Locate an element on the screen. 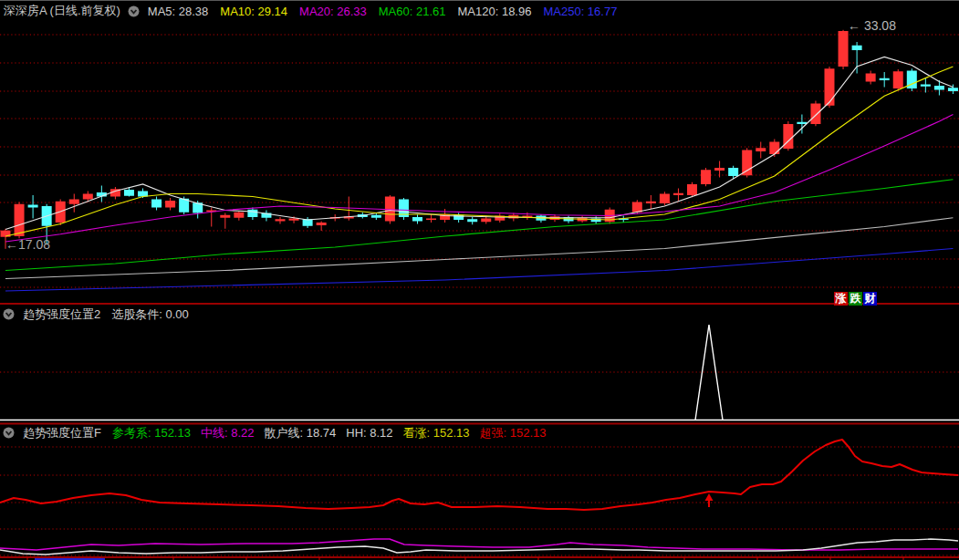 The image size is (959, 560). buy-arrow-icon is located at coordinates (710, 497).